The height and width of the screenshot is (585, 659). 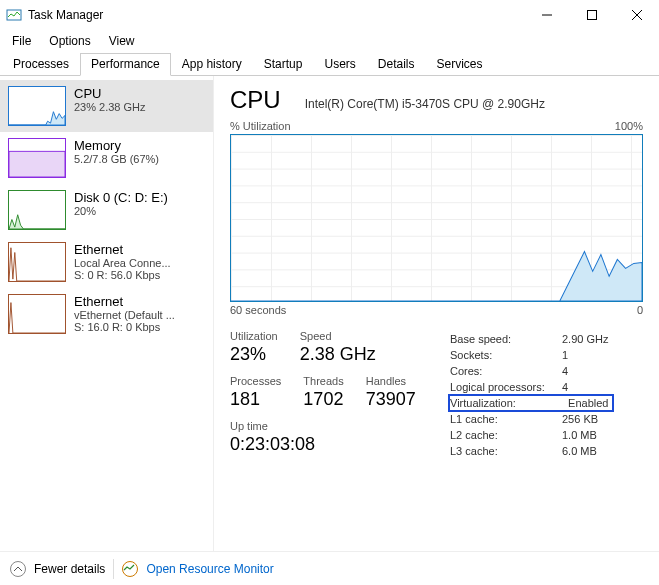 I want to click on logical-value: 4, so click(x=587, y=387).